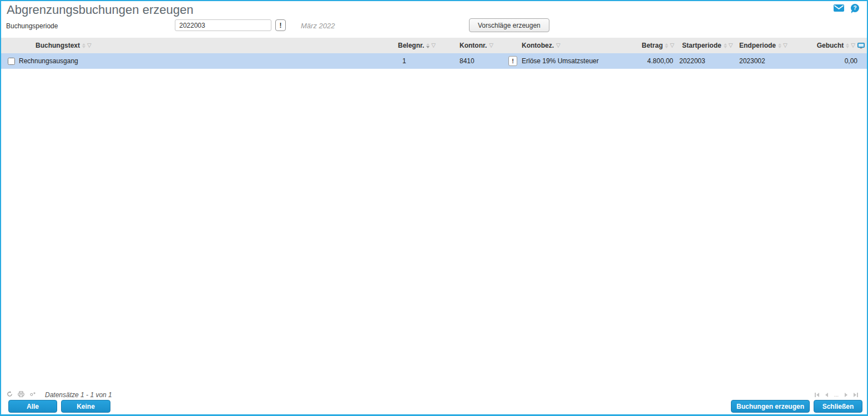 The height and width of the screenshot is (416, 868). What do you see at coordinates (58, 45) in the screenshot?
I see `column-label: Buchungstext` at bounding box center [58, 45].